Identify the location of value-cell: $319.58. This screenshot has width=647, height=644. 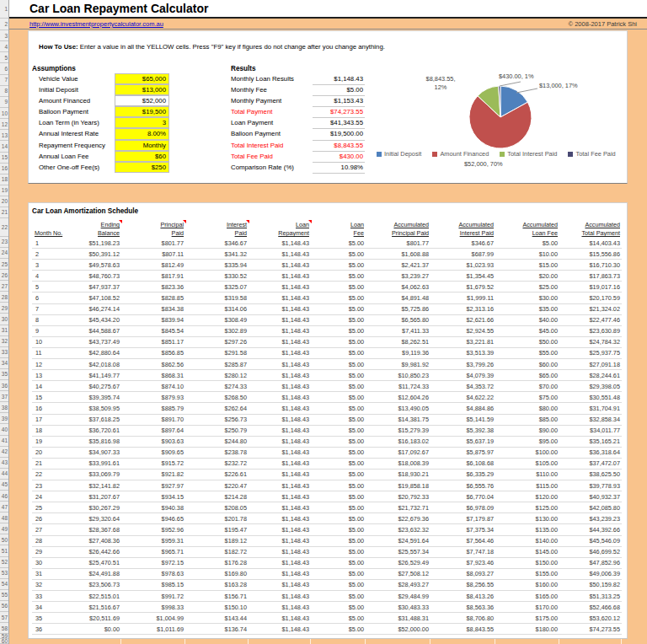
(217, 298).